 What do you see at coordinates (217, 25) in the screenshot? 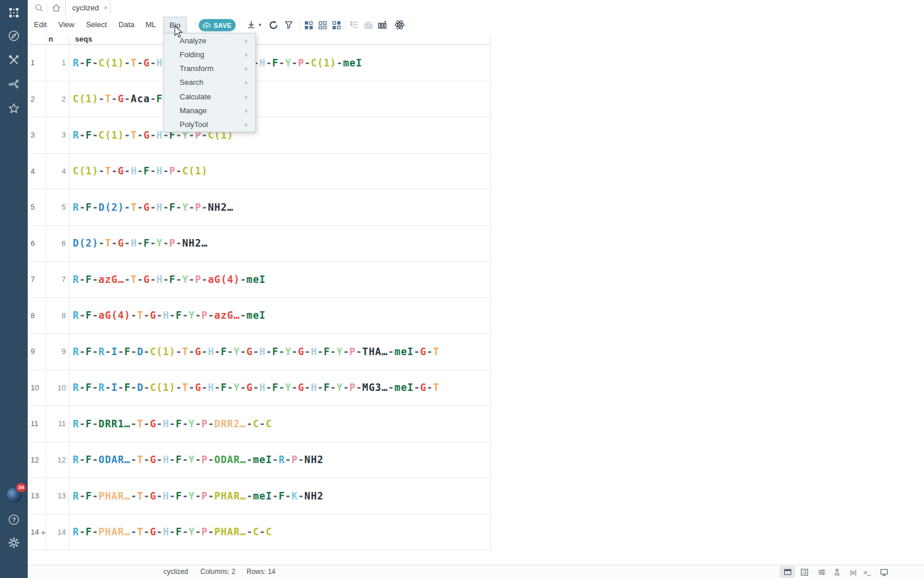
I see `save-button: SAVE` at bounding box center [217, 25].